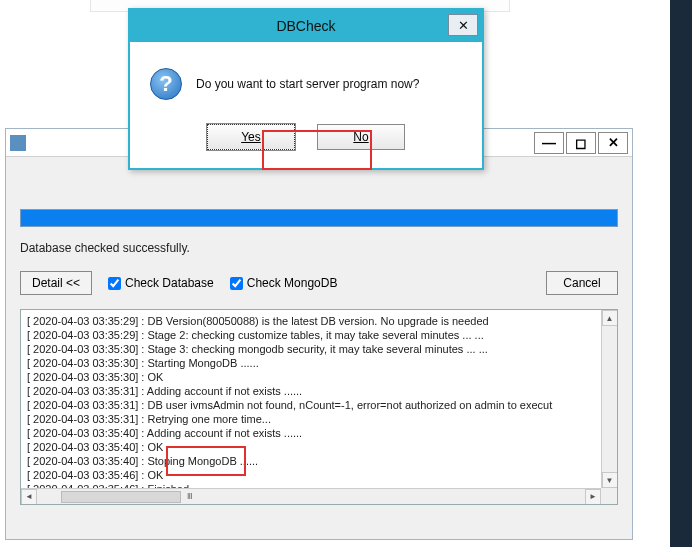  What do you see at coordinates (311, 405) in the screenshot?
I see `log-line: [ 2020-04-03 03:35:31] : DB user ivmsAdm…` at bounding box center [311, 405].